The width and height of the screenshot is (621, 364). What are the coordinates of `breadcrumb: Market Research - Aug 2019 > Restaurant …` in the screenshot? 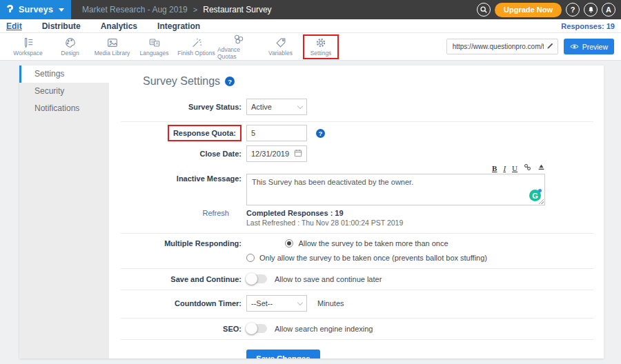 It's located at (177, 10).